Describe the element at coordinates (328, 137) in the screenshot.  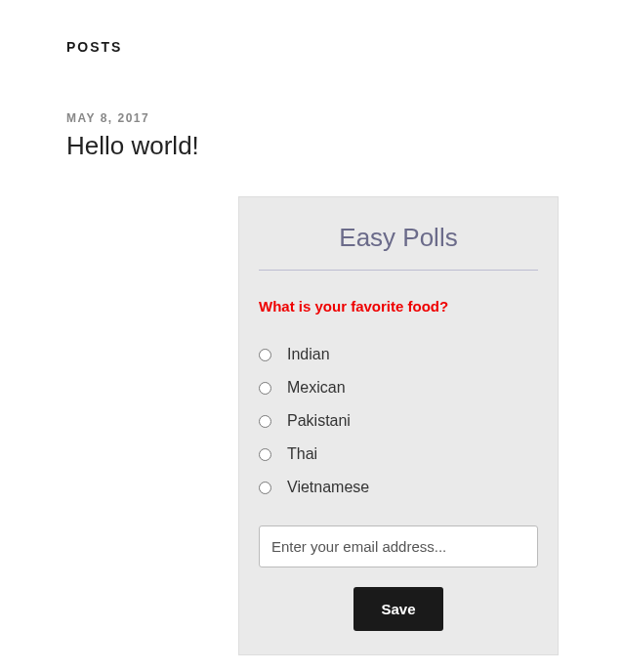
I see `post-meta: MAY 8, 2017 Hello world!` at that location.